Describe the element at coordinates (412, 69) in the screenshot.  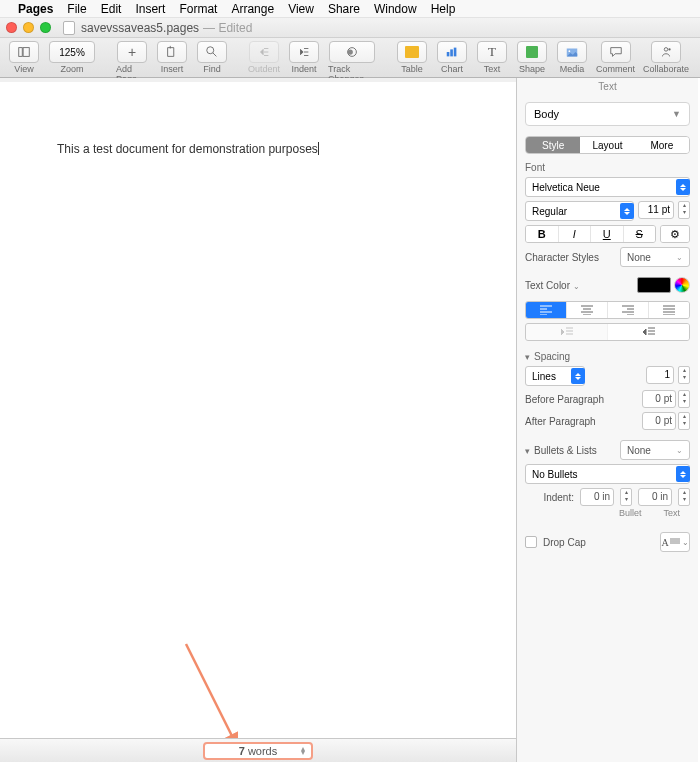
I see `table-label: Table` at that location.